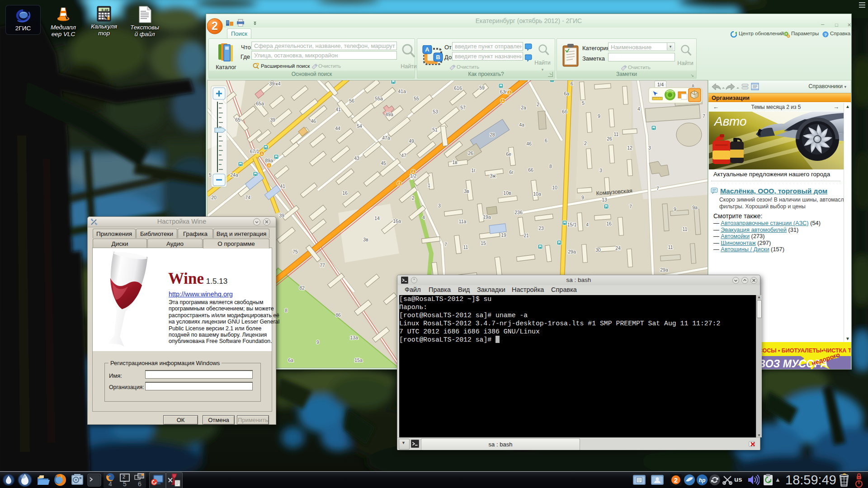 The width and height of the screenshot is (868, 488). I want to click on svg-text: 11а, so click(463, 221).